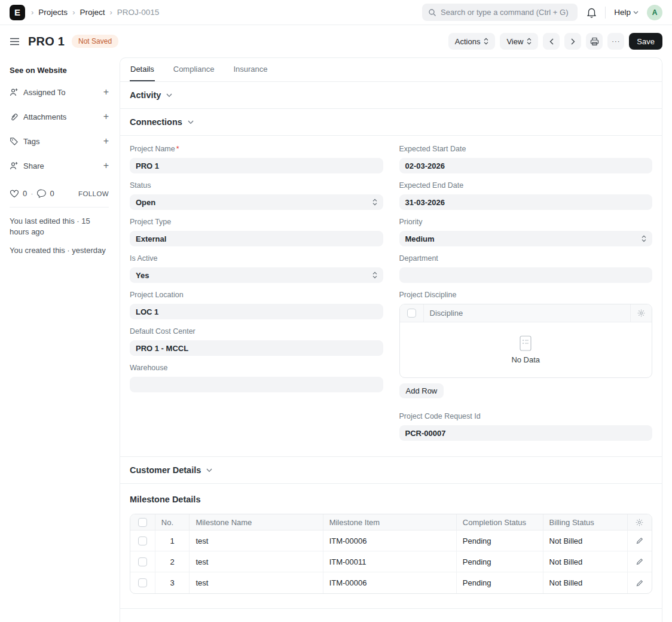 This screenshot has height=622, width=672. I want to click on breadcrumb-project: Project, so click(92, 12).